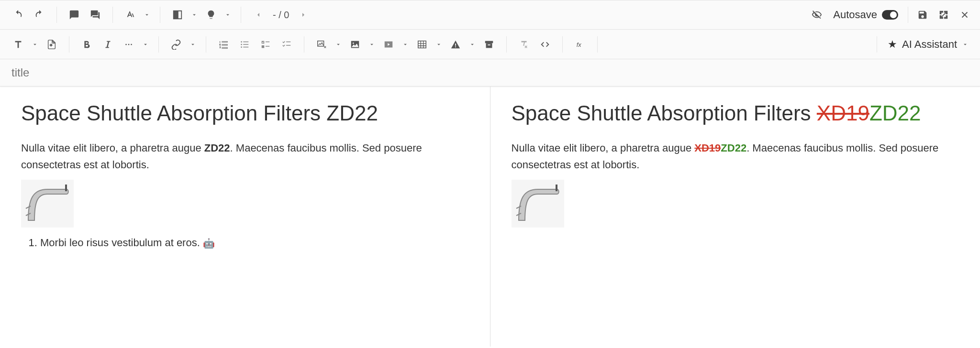  What do you see at coordinates (866, 15) in the screenshot?
I see `autosave-toggle: Autosave` at bounding box center [866, 15].